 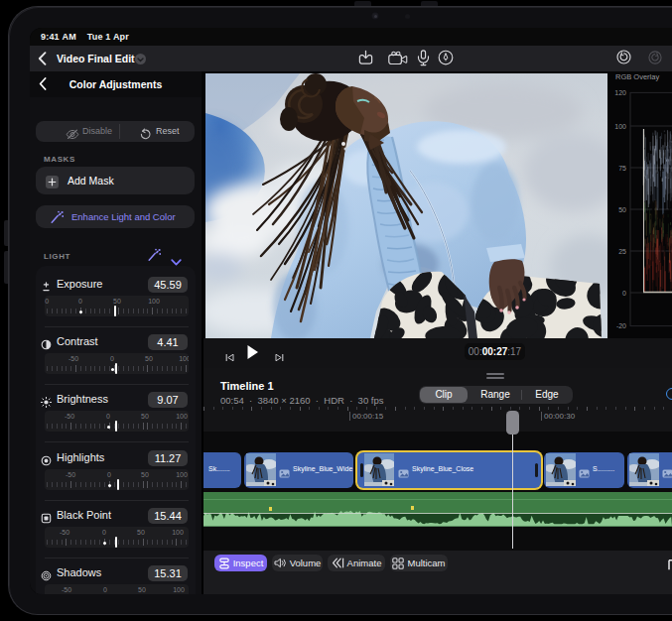 I want to click on svg-text: RGB Overlay, so click(x=637, y=77).